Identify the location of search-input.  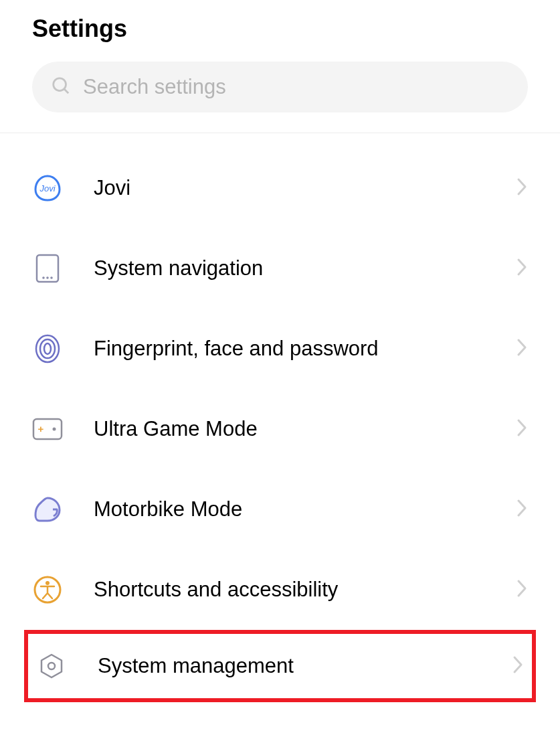
(296, 87).